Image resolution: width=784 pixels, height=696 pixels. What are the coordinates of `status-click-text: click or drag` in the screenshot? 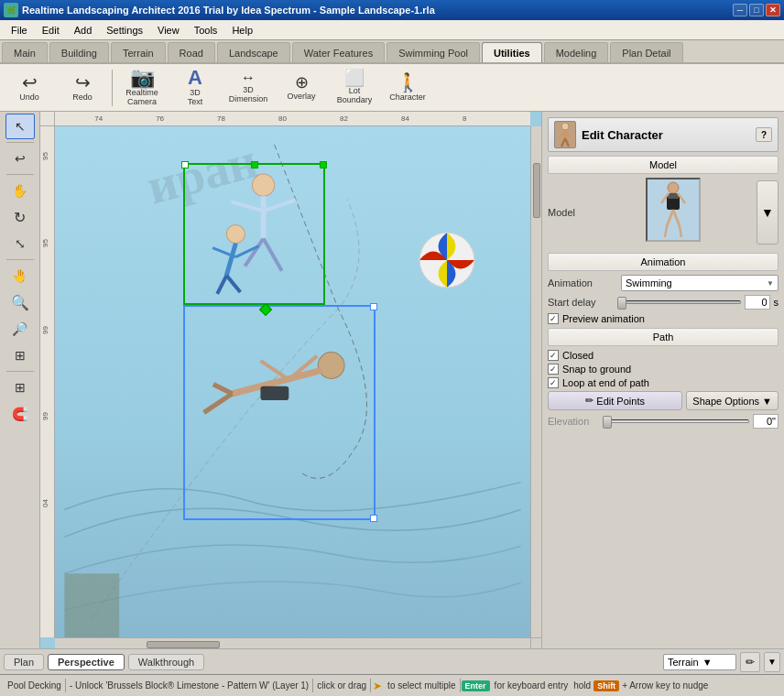 It's located at (343, 685).